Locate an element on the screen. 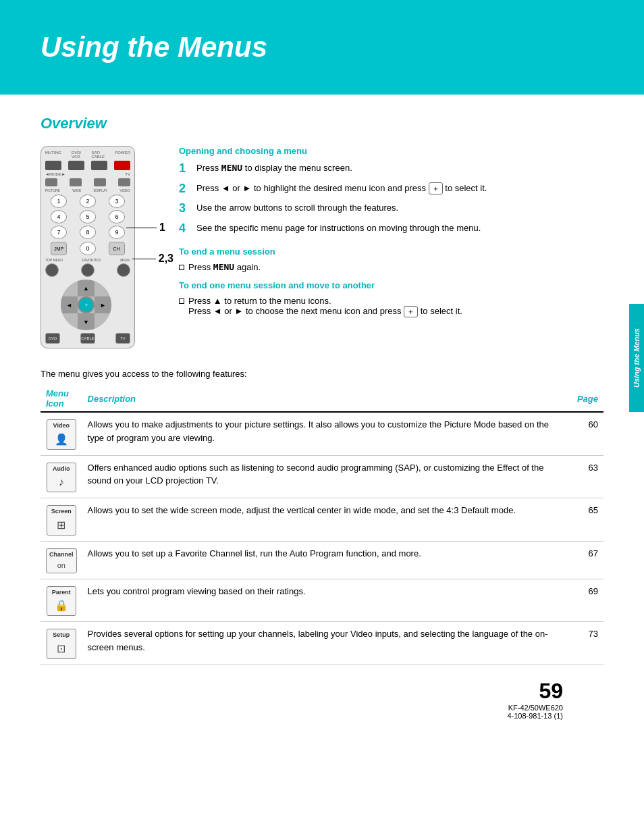  num-4: 4 is located at coordinates (59, 217).